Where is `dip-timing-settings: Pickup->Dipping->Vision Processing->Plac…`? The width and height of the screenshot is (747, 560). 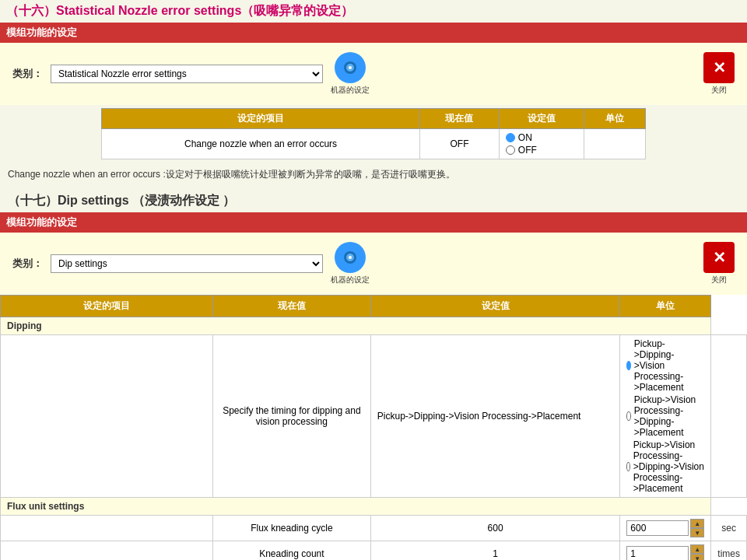
dip-timing-settings: Pickup->Dipping->Vision Processing->Plac… is located at coordinates (666, 417).